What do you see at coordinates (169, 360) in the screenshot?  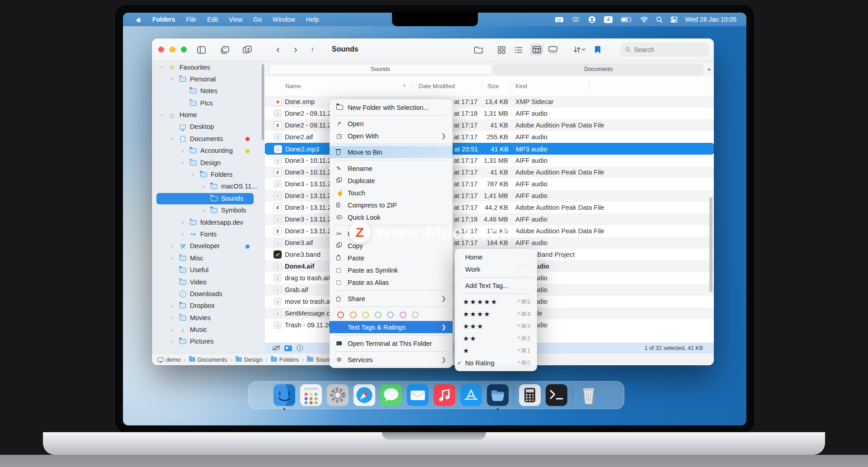 I see `breadcrumb-item-demo: demo` at bounding box center [169, 360].